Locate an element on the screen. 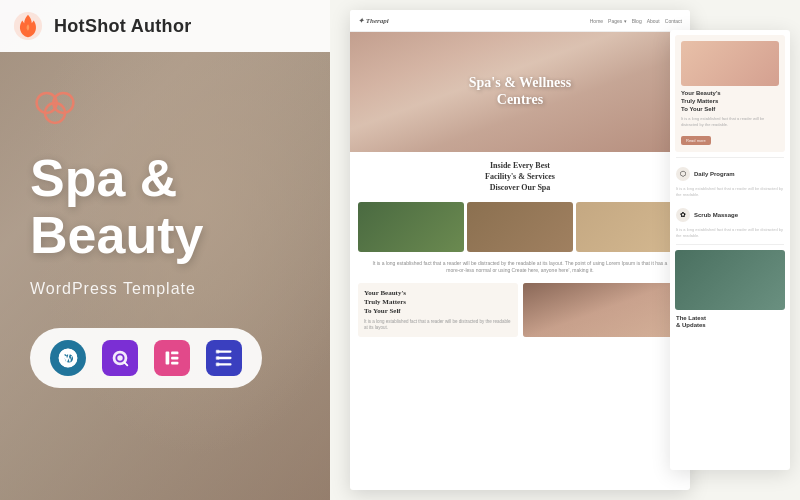  card-beauty-left: Your Beauty'sTruly MattersTo Your Self I… is located at coordinates (438, 310).